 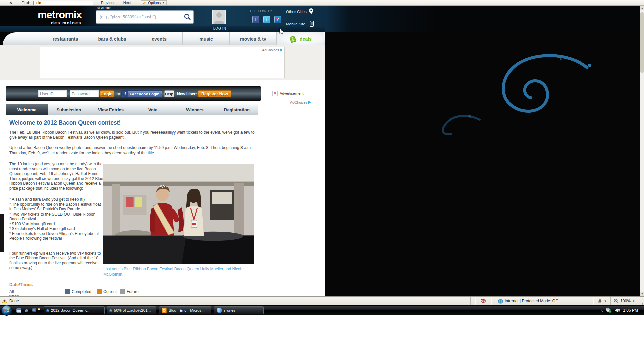 What do you see at coordinates (164, 310) in the screenshot?
I see `outlook-icon: O` at bounding box center [164, 310].